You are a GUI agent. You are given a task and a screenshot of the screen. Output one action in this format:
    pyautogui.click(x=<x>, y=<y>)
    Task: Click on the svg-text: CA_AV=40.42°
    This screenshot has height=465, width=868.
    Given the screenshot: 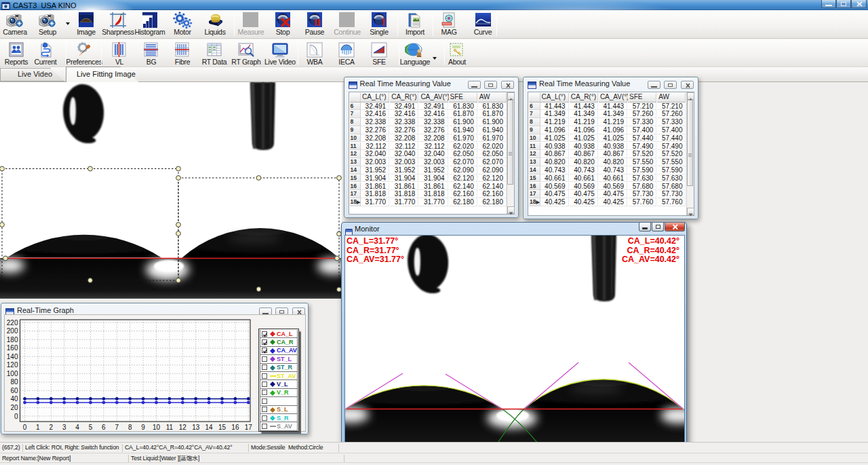 What is the action you would take?
    pyautogui.click(x=651, y=259)
    